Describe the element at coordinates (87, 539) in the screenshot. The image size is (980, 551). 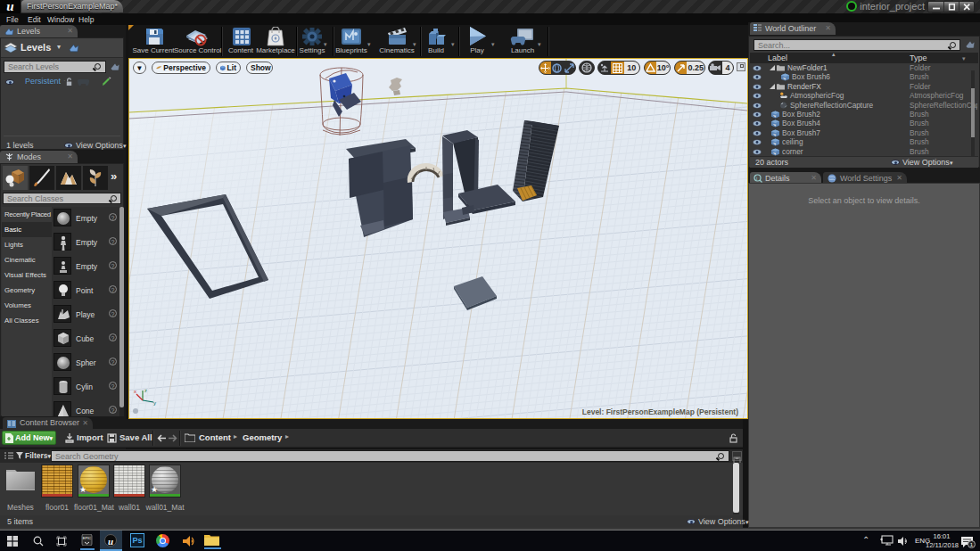
I see `svg-text: EPIC` at that location.